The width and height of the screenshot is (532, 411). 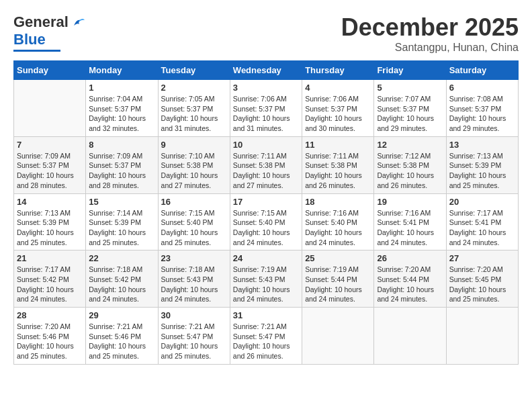 What do you see at coordinates (266, 201) in the screenshot?
I see `day-number: 17` at bounding box center [266, 201].